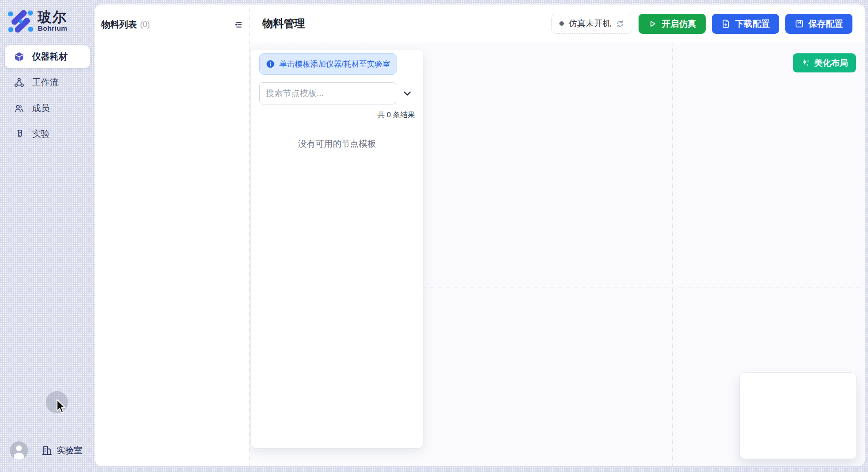 Image resolution: width=868 pixels, height=472 pixels. I want to click on building-icon, so click(47, 451).